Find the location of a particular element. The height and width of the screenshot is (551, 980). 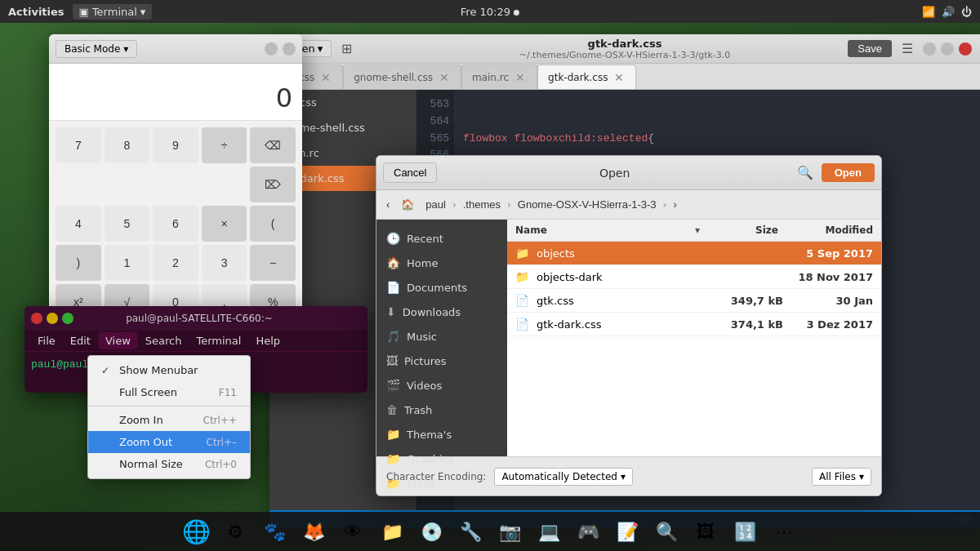

dock-tools: 🔧 is located at coordinates (470, 531).